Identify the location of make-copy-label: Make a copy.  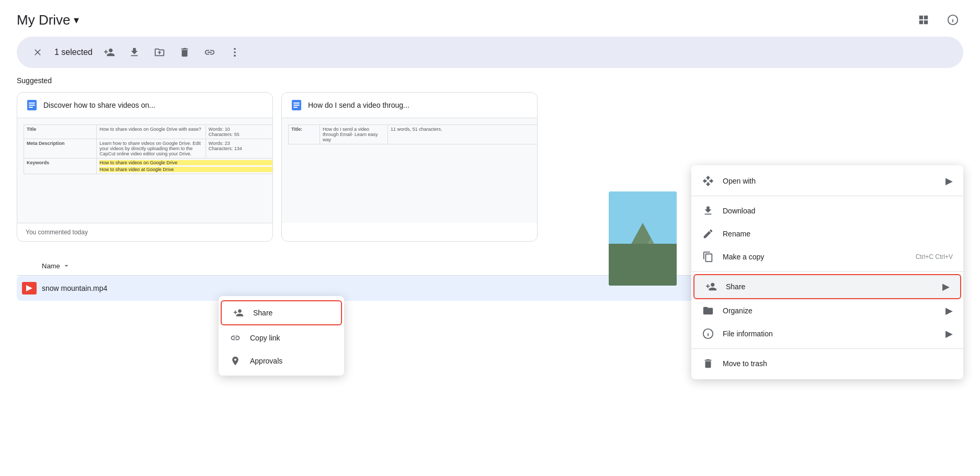
(815, 257).